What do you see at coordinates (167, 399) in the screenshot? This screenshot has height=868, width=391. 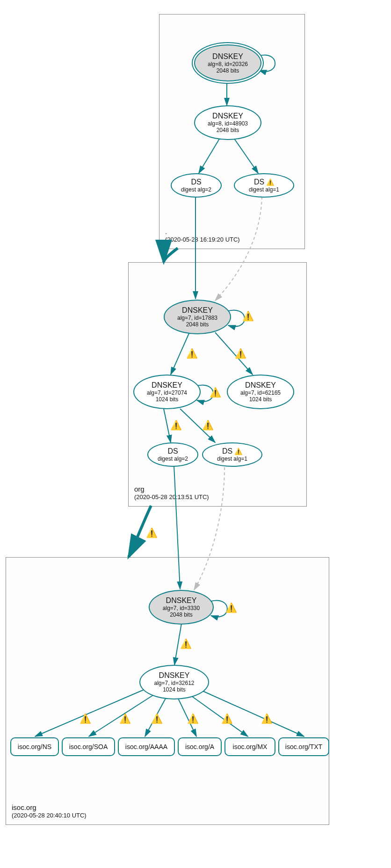 I see `org-zsk-bits: 1024 bits` at bounding box center [167, 399].